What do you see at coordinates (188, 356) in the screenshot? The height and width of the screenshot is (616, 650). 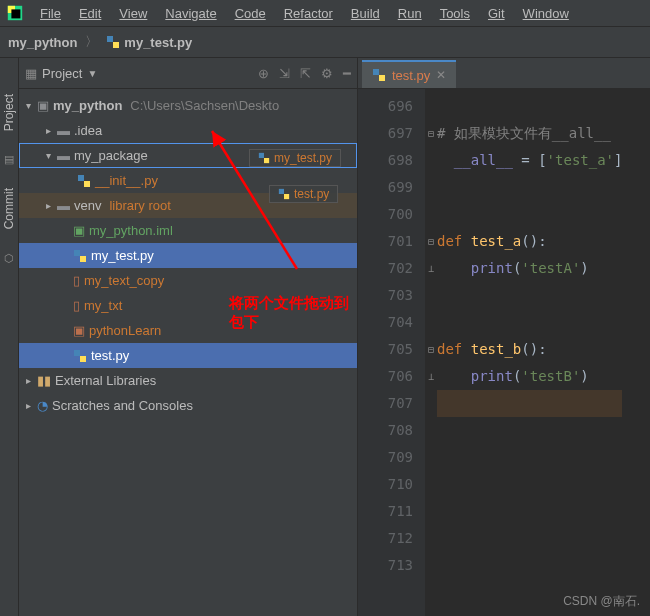 I see `tree-test-py: test.py` at bounding box center [188, 356].